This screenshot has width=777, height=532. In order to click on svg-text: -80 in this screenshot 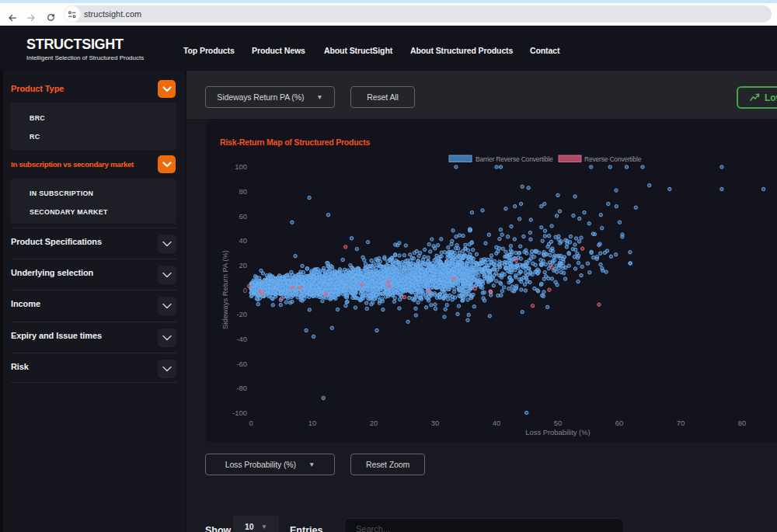, I will do `click(242, 388)`.